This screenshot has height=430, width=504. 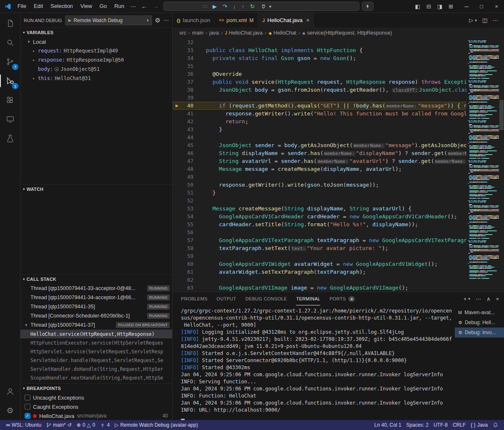 What do you see at coordinates (319, 272) in the screenshot?
I see `code-line-61: 61 avatarWidget.setTextParagraph(textPar…` at bounding box center [319, 272].